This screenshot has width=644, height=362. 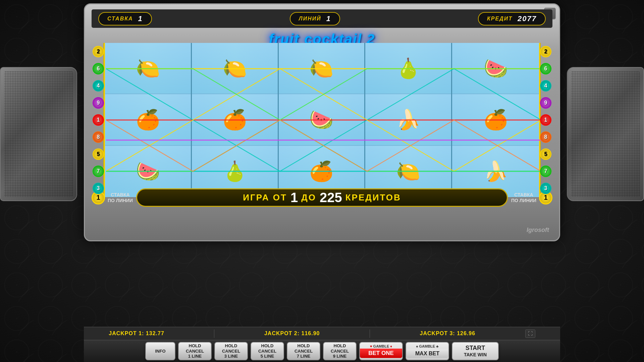 What do you see at coordinates (340, 351) in the screenshot?
I see `hold-9line-button: HOLD CANCEL 9 LINE` at bounding box center [340, 351].